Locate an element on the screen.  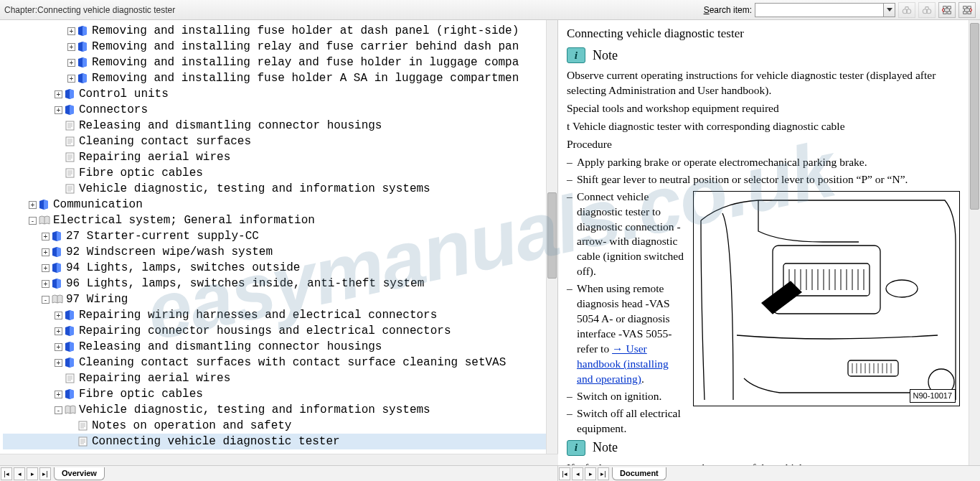
find-button is located at coordinates (907, 10).